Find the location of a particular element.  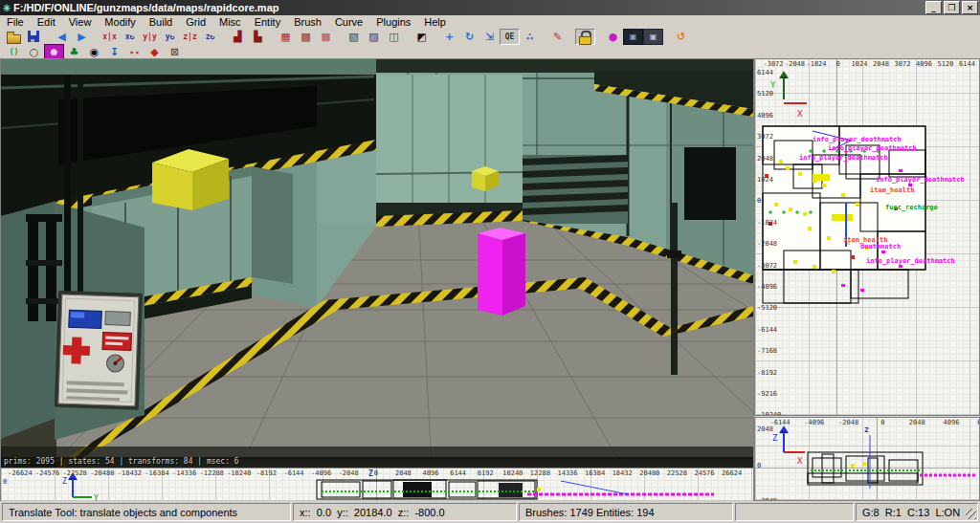

csg-subtract-button: ▟ is located at coordinates (237, 36).